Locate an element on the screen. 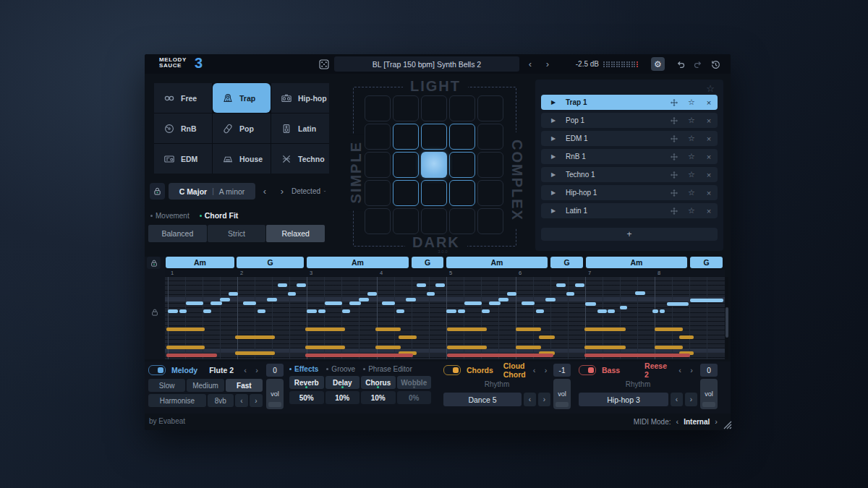 The height and width of the screenshot is (488, 868). genre-button-pop: Pop is located at coordinates (242, 129).